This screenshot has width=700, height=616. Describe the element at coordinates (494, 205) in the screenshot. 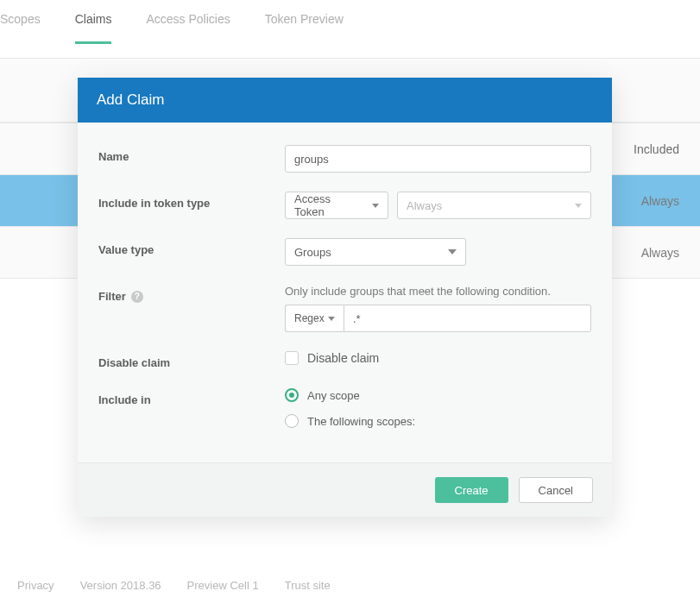

I see `token-when-select: Always` at that location.